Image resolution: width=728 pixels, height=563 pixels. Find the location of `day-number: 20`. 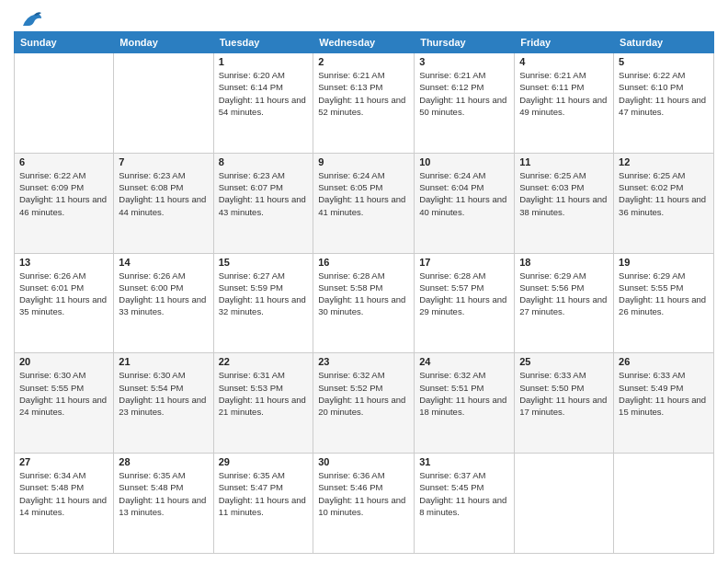

day-number: 20 is located at coordinates (64, 362).